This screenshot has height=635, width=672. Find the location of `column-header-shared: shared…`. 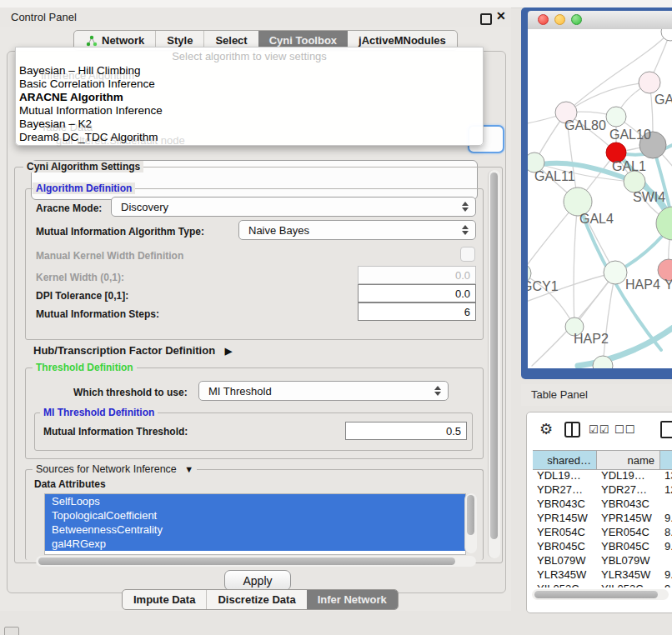

column-header-shared: shared… is located at coordinates (565, 460).